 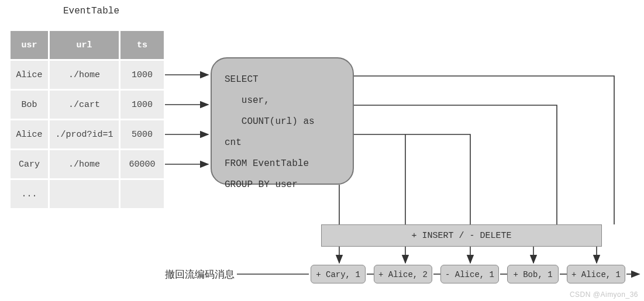 What do you see at coordinates (142, 134) in the screenshot?
I see `cell-ts: 5000` at bounding box center [142, 134].